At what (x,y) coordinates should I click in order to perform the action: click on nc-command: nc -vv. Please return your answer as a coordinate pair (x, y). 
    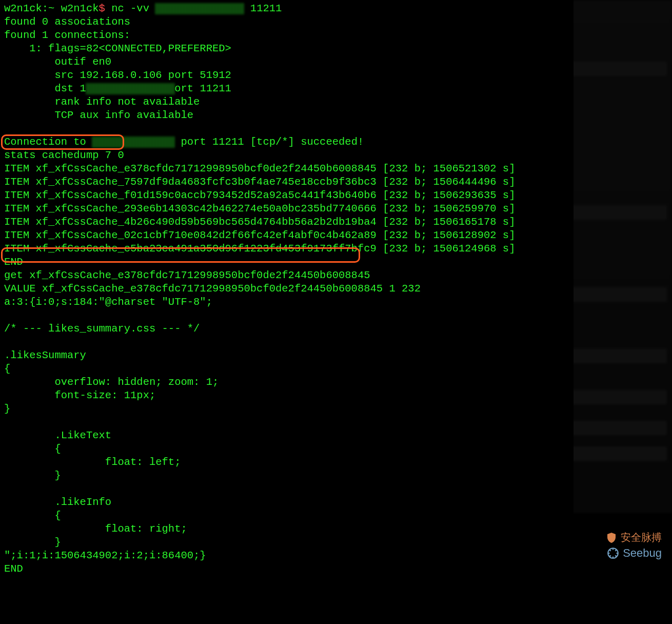
    Looking at the image, I should click on (130, 8).